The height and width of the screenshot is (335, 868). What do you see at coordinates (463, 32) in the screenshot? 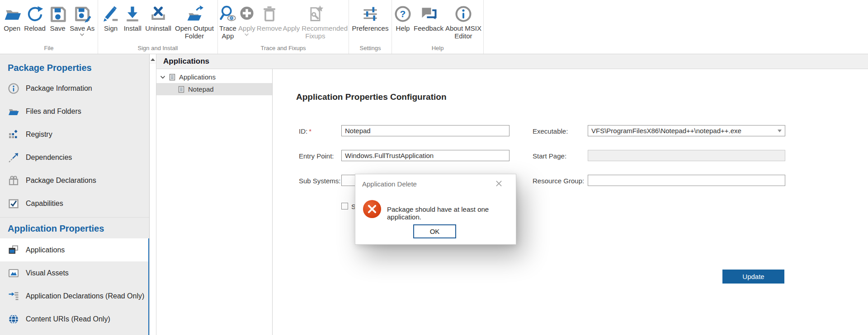
I see `about-msix-editor-button-label: About MSIX Editor` at bounding box center [463, 32].